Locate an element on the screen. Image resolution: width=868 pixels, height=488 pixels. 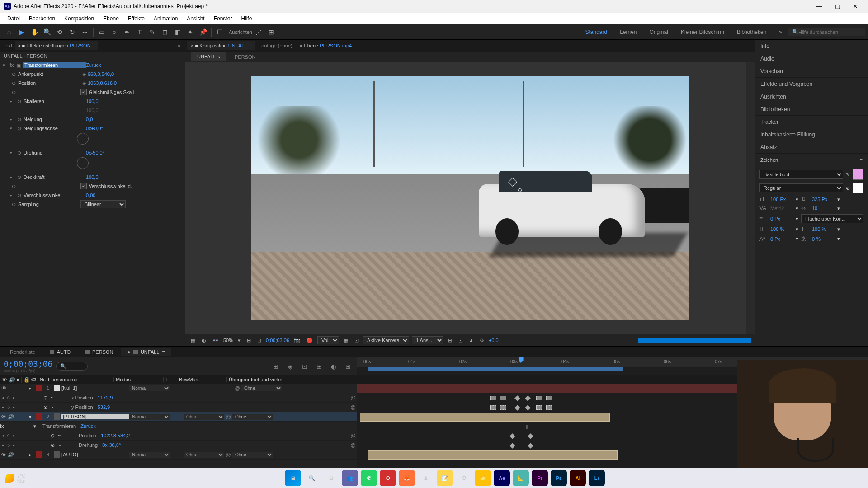
minimize-button: — is located at coordinates (819, 6).